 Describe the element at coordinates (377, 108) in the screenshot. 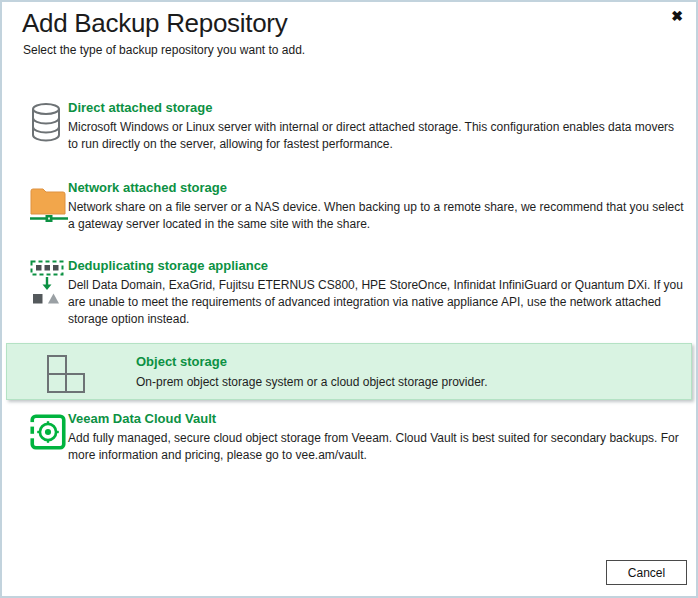

I see `option-title: Direct attached storage` at that location.